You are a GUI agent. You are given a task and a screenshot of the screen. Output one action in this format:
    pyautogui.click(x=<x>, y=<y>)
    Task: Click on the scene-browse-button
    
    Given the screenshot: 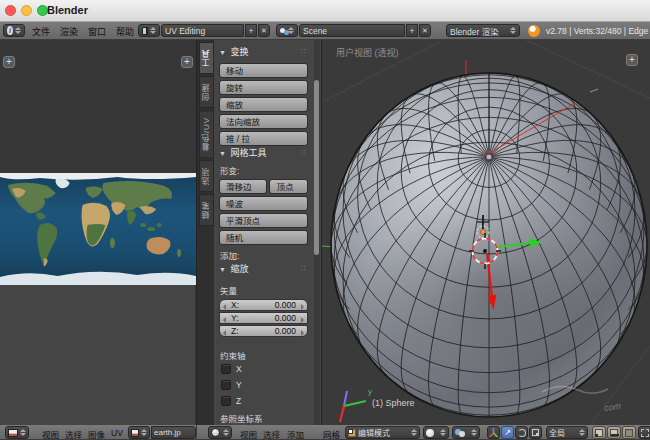 What is the action you would take?
    pyautogui.click(x=287, y=30)
    